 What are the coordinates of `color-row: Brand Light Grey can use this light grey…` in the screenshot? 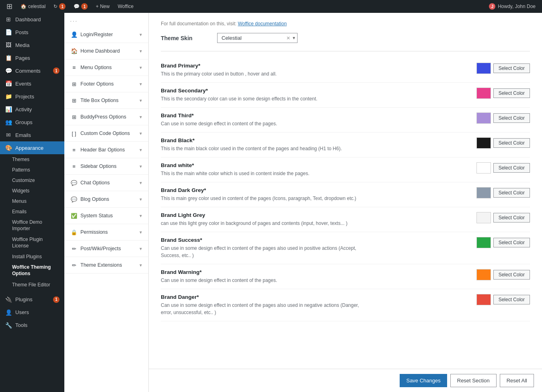 It's located at (345, 220).